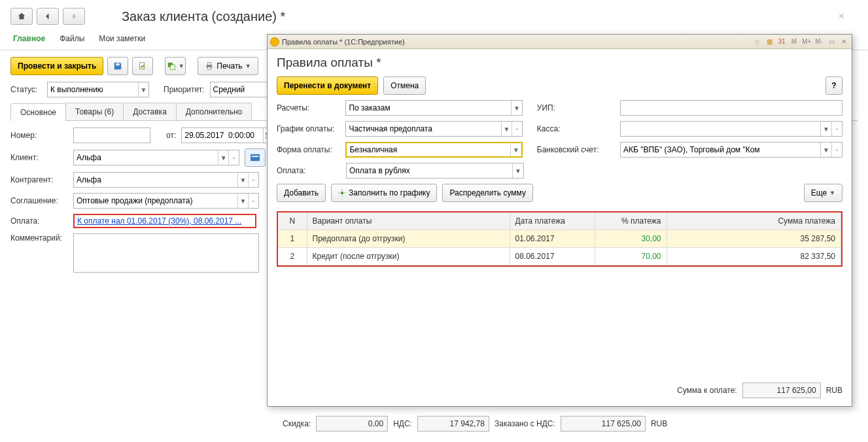 The height and width of the screenshot is (442, 868). What do you see at coordinates (93, 90) in the screenshot?
I see `status-value` at bounding box center [93, 90].